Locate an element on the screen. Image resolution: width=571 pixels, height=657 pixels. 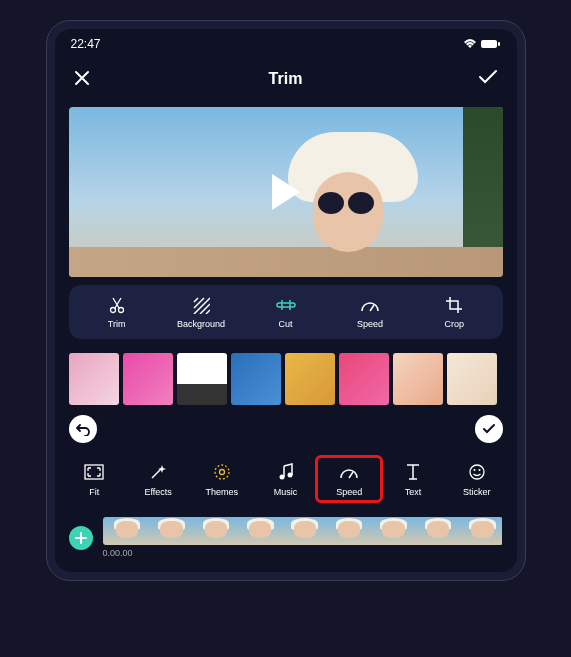
play-icon is located at coordinates (286, 192).